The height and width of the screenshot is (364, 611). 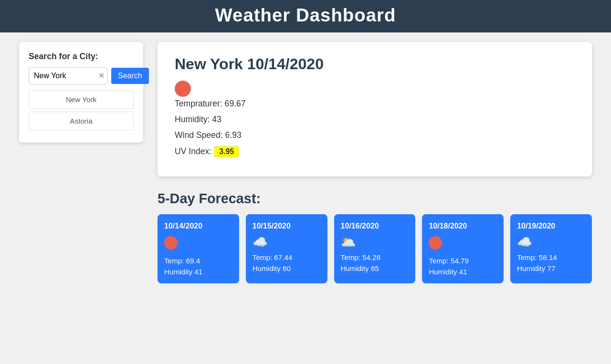 What do you see at coordinates (130, 76) in the screenshot?
I see `search-button: Search` at bounding box center [130, 76].